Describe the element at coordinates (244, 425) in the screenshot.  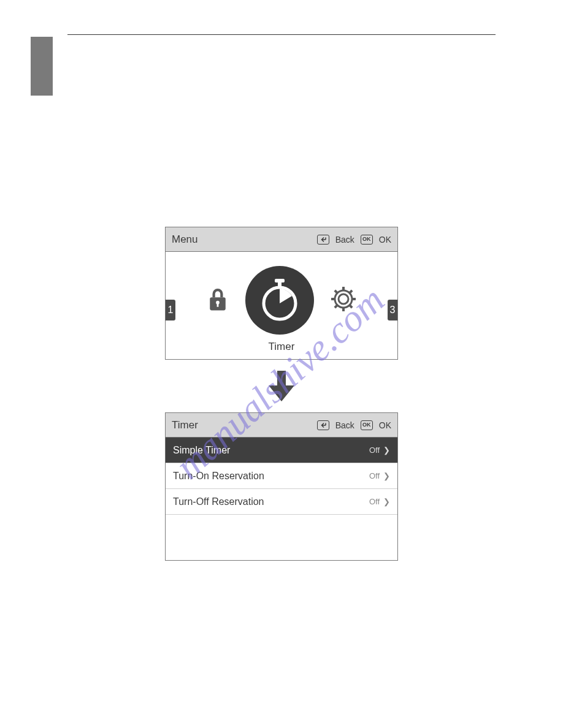
I see `timer-title: Timer` at that location.